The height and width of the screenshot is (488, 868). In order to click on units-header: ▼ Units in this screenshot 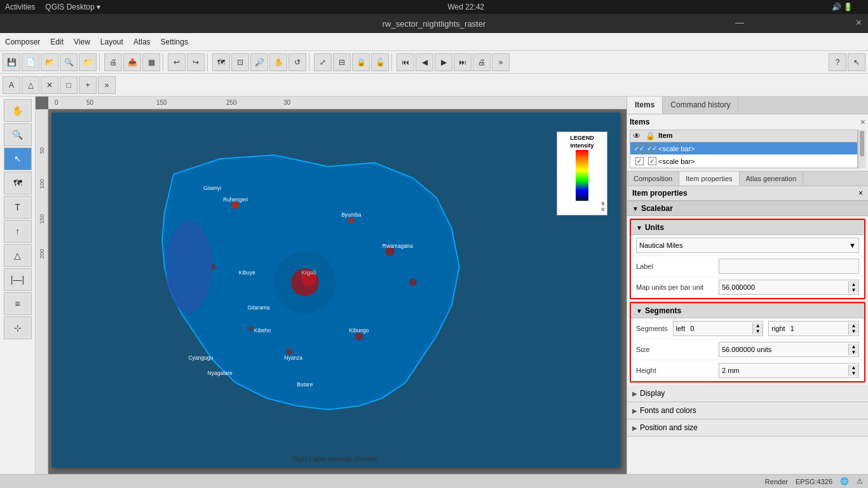, I will do `click(747, 227)`.